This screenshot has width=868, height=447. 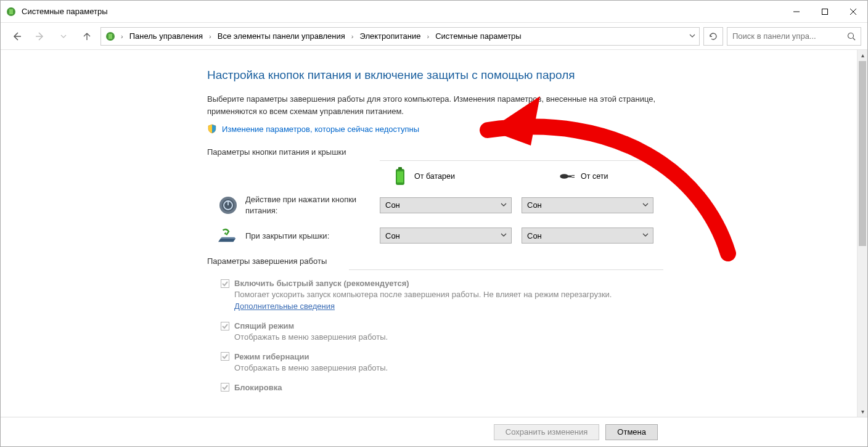 I want to click on power-button-battery-dropdown: Сон, so click(x=446, y=205).